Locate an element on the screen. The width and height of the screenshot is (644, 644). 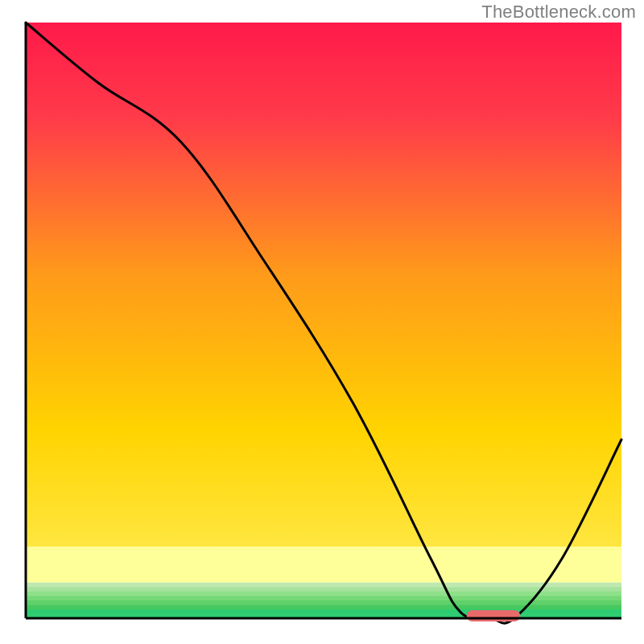
pale-yellow-band is located at coordinates (324, 564).